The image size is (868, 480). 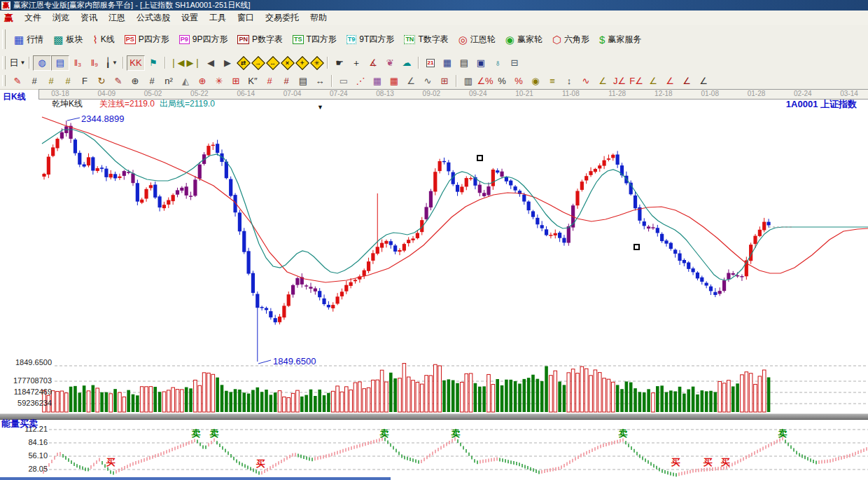 I want to click on menu-item-浏览: 浏览, so click(x=61, y=18).